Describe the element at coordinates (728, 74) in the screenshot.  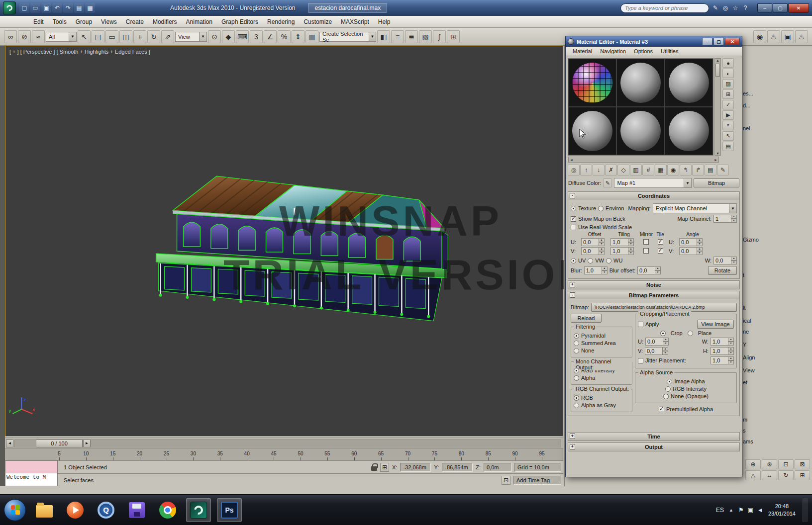
I see `backlight-button: ◐` at that location.